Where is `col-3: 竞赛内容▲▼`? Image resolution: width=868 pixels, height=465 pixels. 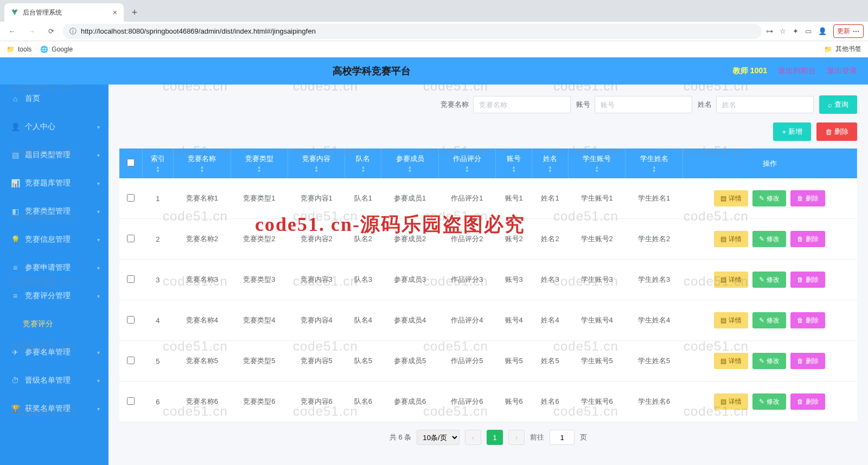
col-3: 竞赛内容▲▼ is located at coordinates (317, 164).